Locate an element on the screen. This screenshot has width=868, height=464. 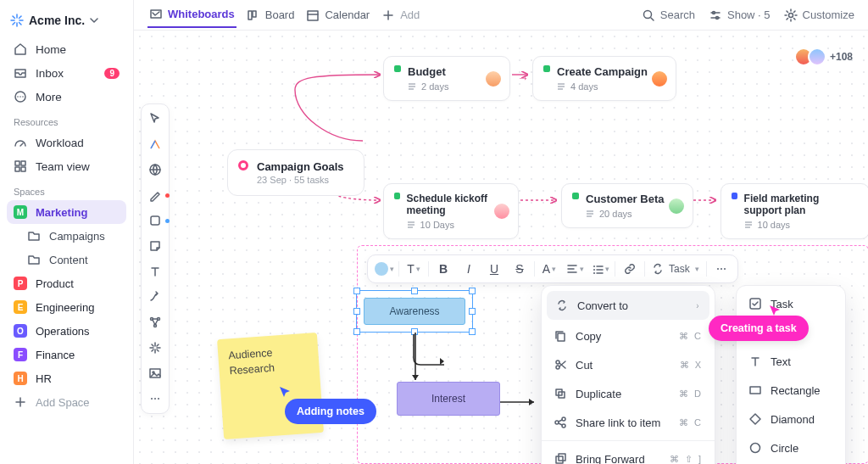
menu-bring-forward: Bring Forward⌘ ⇧ ] is located at coordinates (628, 455).